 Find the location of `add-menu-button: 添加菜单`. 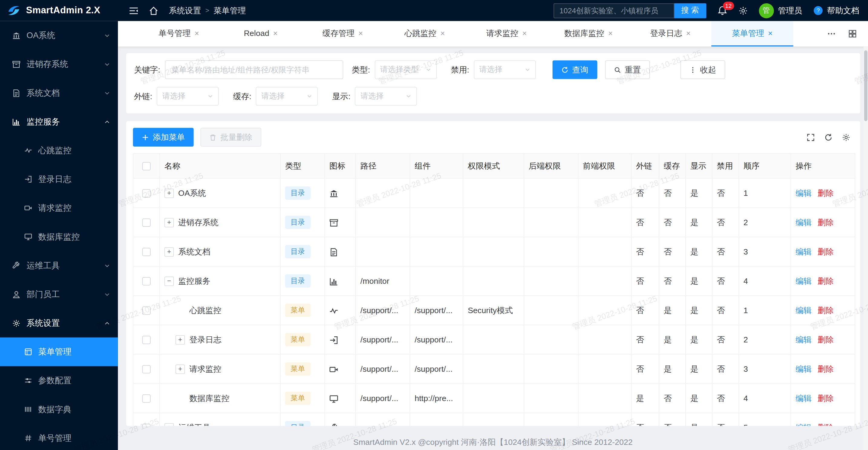

add-menu-button: 添加菜单 is located at coordinates (163, 137).